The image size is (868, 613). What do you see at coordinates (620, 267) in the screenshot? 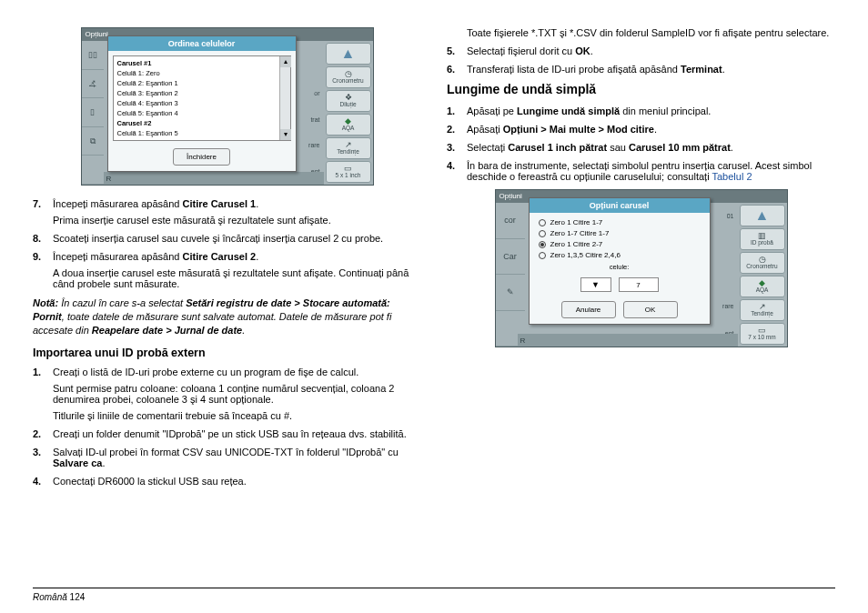
I see `celule-label: celule:` at bounding box center [620, 267].